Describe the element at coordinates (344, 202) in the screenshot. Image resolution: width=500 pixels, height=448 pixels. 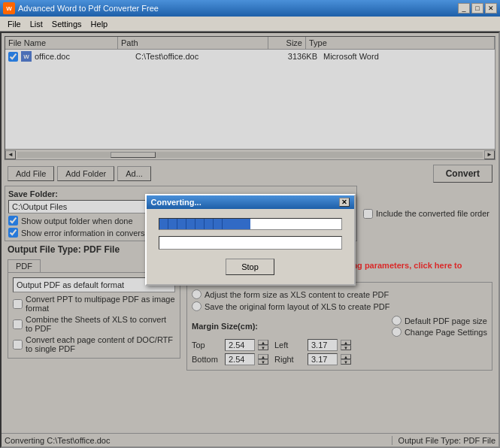
I see `dialog-close-btn: ✕` at that location.